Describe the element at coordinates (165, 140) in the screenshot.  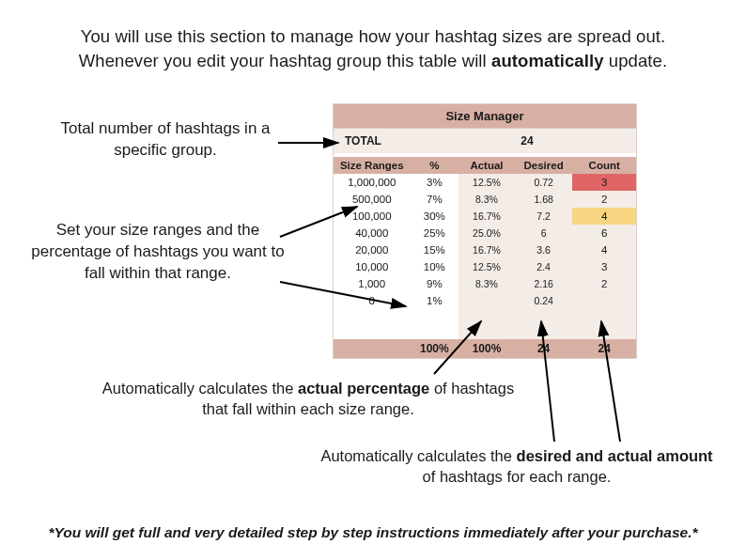
I see `annotation-total: Total number of hashtags in a specific g…` at that location.